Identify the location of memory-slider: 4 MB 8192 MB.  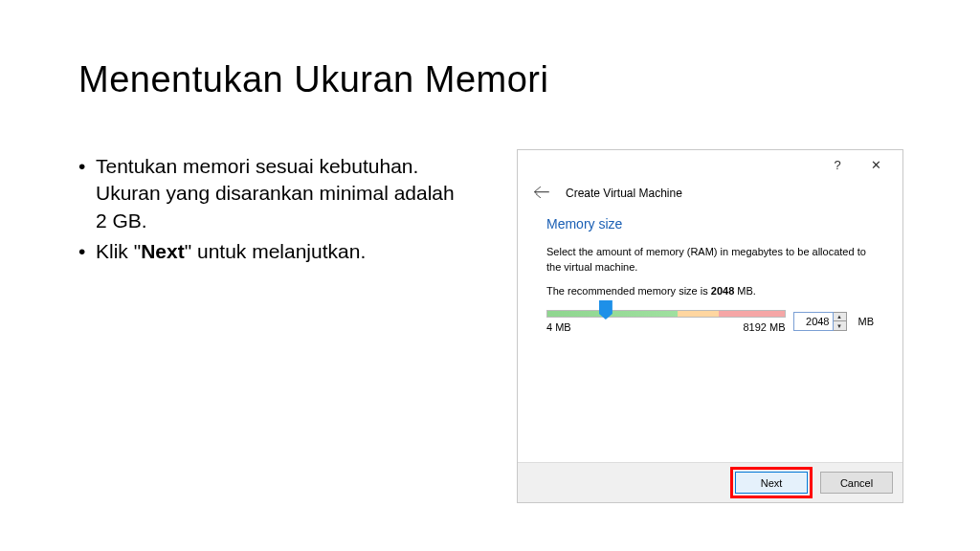
(666, 321).